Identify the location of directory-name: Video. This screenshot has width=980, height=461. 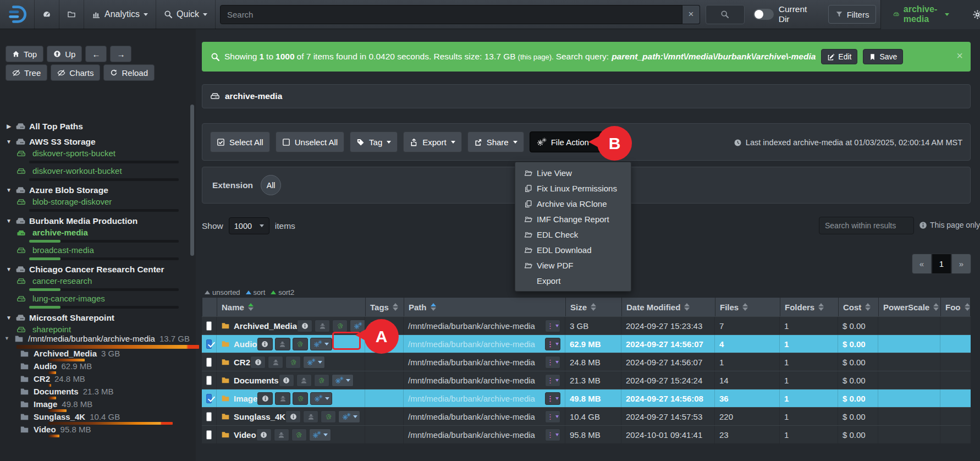
(45, 429).